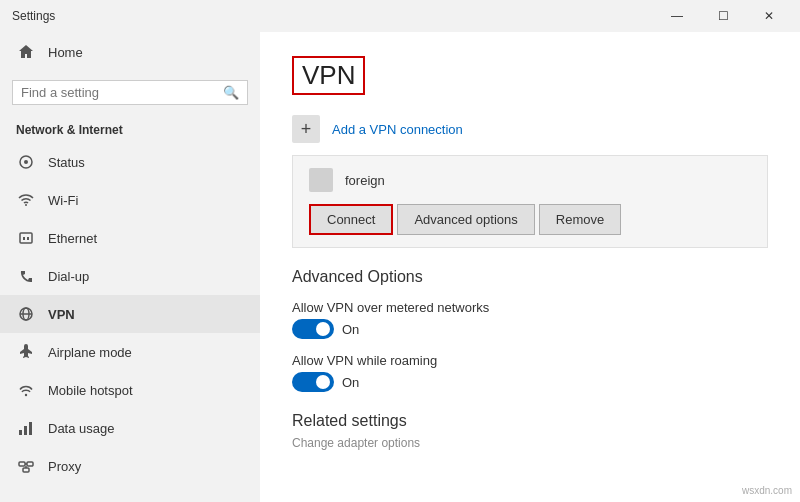 This screenshot has height=502, width=800. Describe the element at coordinates (26, 200) in the screenshot. I see `wifi-icon` at that location.